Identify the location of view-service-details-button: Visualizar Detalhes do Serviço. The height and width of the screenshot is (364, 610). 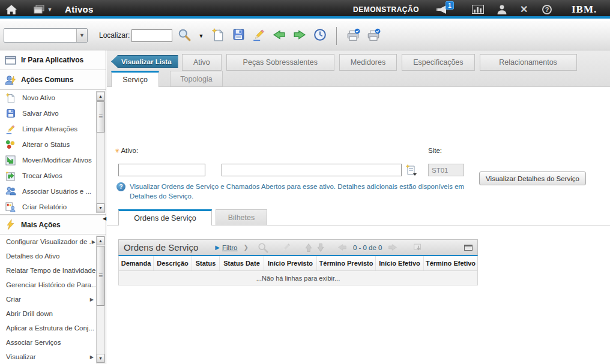
(533, 179).